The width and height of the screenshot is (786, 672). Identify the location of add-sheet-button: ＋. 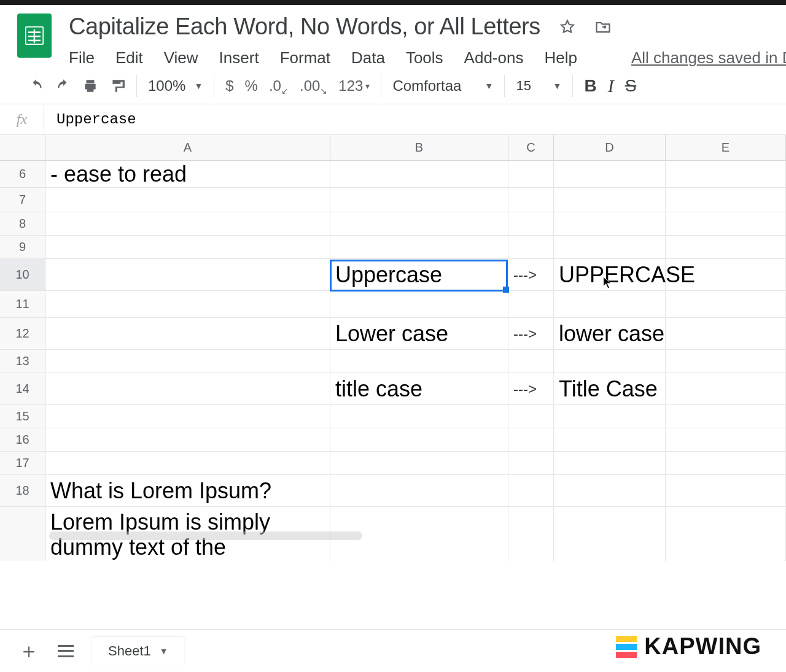
(29, 651).